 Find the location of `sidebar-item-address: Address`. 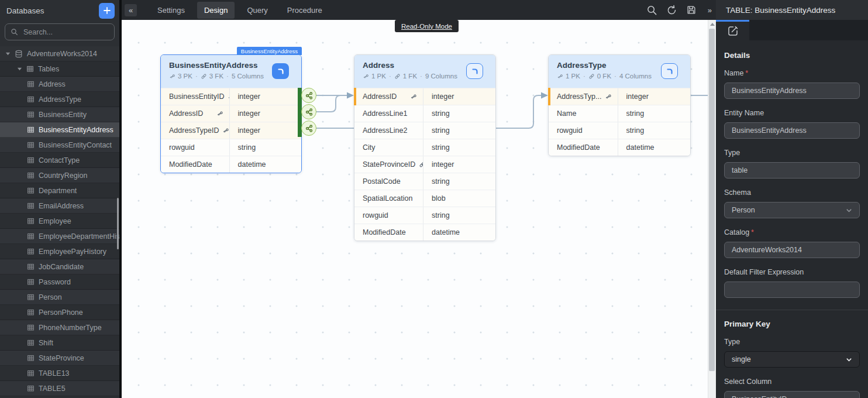

sidebar-item-address: Address is located at coordinates (60, 84).